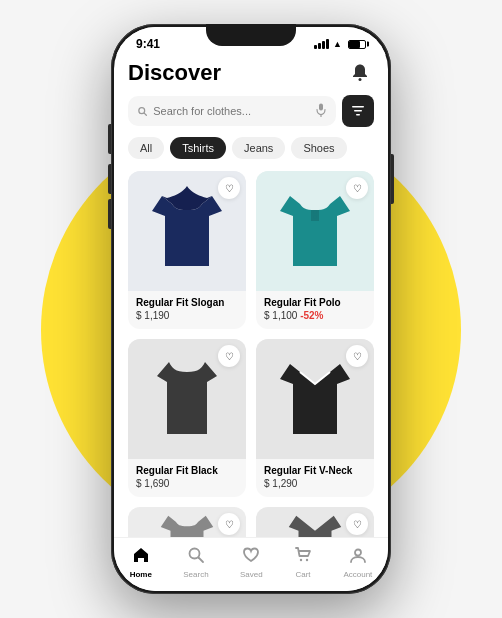 This screenshot has height=618, width=502. I want to click on tab-all: All, so click(146, 148).